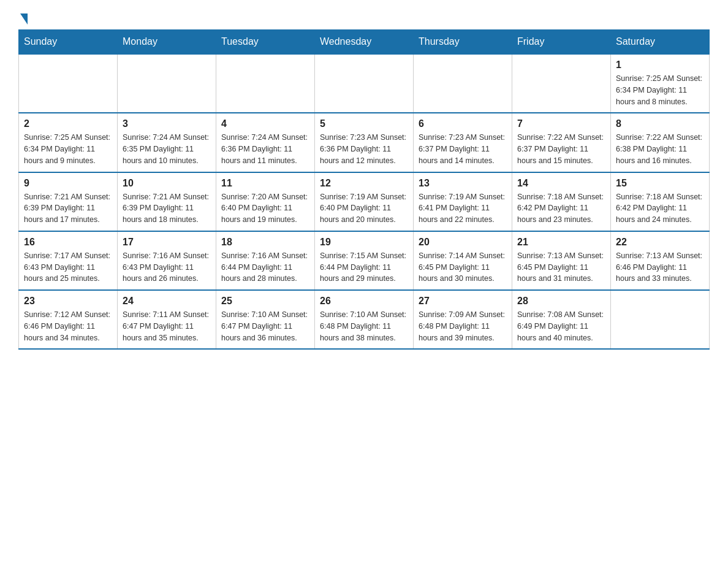 This screenshot has height=563, width=728. Describe the element at coordinates (364, 142) in the screenshot. I see `calendar-cell: 5Sunrise: 7:23 AM Sunset: 6:36 PM Daylig…` at that location.